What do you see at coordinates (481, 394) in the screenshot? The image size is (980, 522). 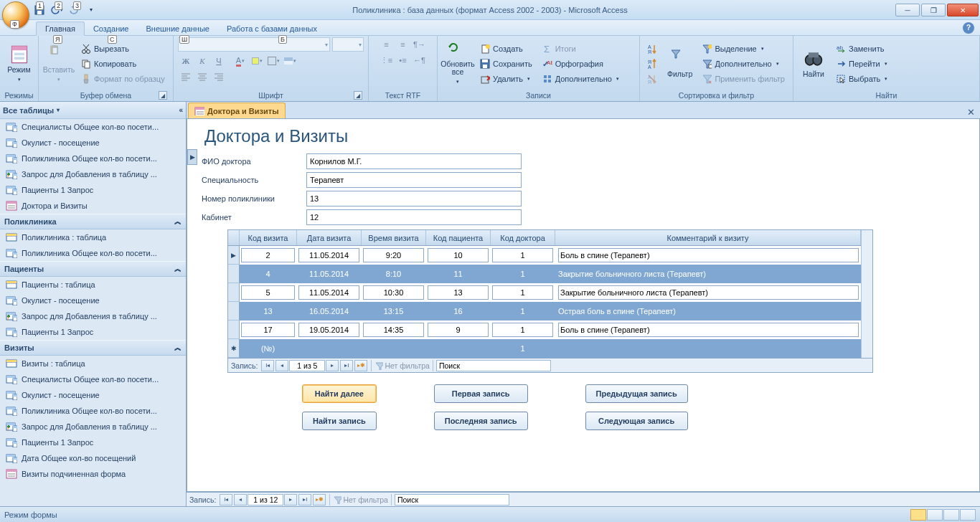 I see `btn-first-record: Первая запись` at bounding box center [481, 394].